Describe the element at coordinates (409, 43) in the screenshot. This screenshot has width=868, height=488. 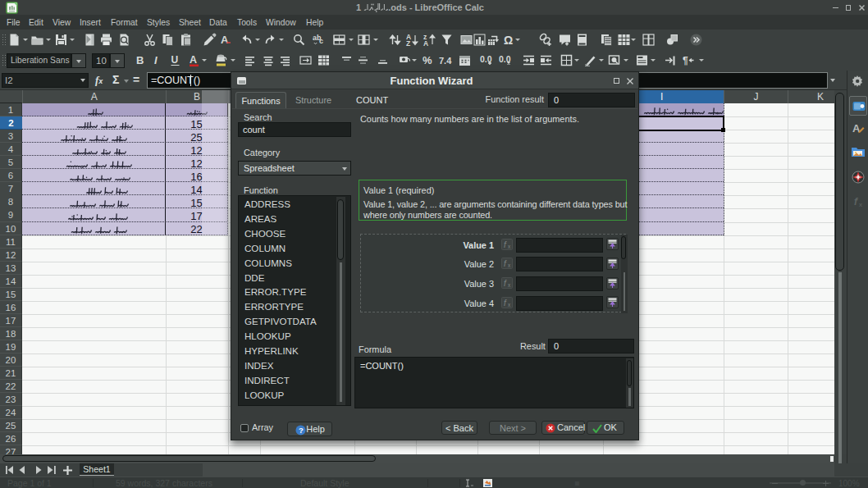
I see `svg-text: Z` at that location.